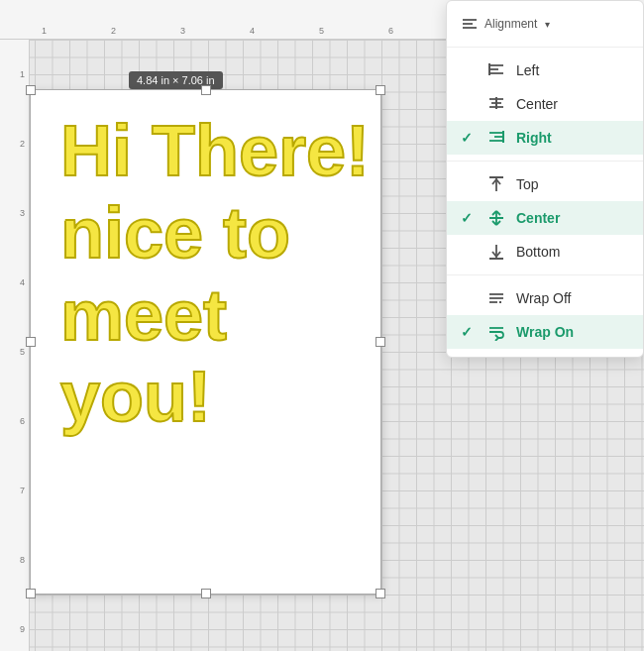 The width and height of the screenshot is (644, 651). I want to click on wrap-on-item: ✓ Wrap On, so click(545, 332).